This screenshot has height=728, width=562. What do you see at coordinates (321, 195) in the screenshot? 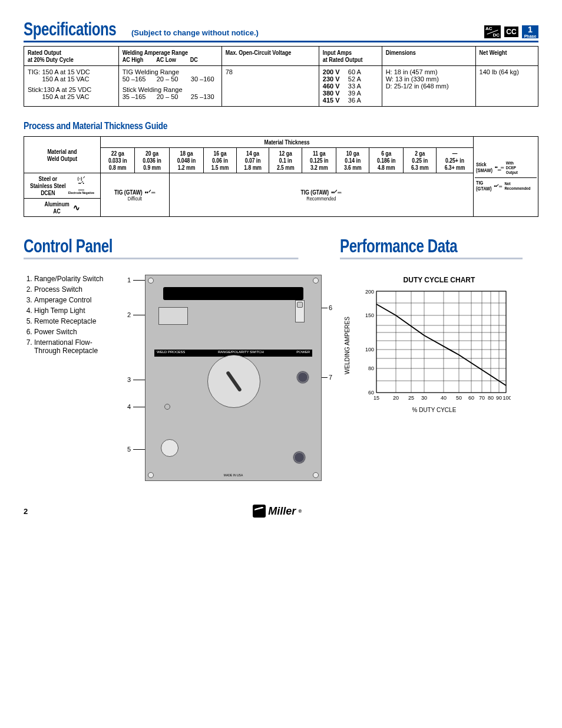
I see `tig-recommended-band: TIG (GTAW) ••ᐟ⎓ Recommended` at bounding box center [321, 195].